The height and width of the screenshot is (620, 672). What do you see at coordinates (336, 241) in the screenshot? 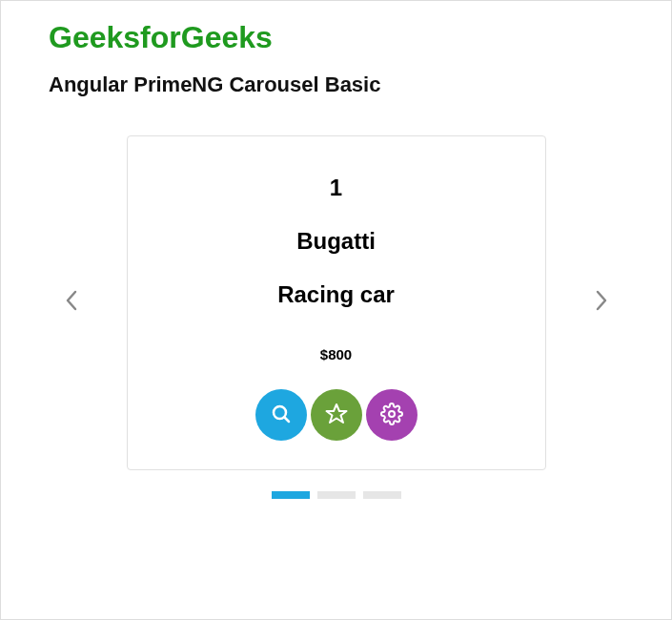
I see `card-name: Bugatti` at bounding box center [336, 241].